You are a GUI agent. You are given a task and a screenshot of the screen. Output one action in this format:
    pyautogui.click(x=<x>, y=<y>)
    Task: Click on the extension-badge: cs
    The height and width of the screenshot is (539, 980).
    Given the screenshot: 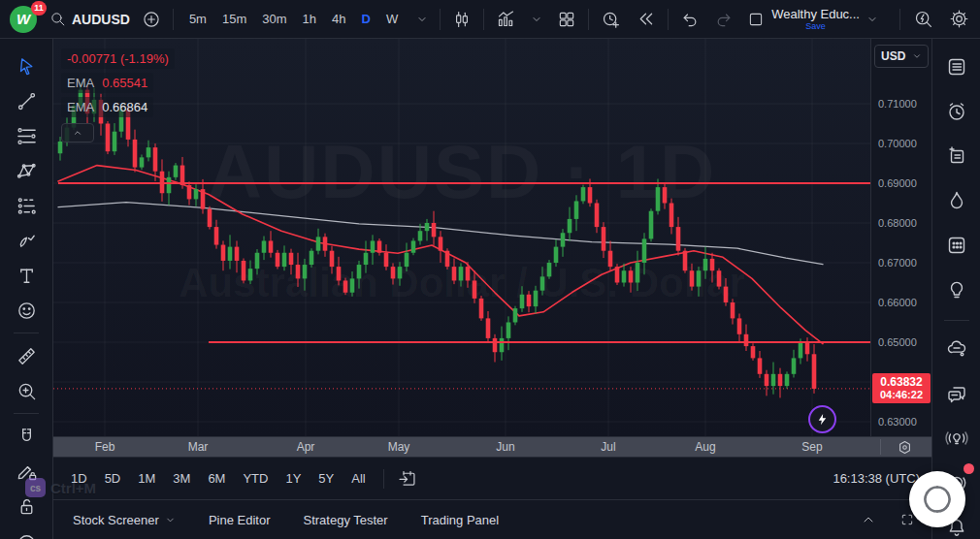 What is the action you would take?
    pyautogui.click(x=35, y=488)
    